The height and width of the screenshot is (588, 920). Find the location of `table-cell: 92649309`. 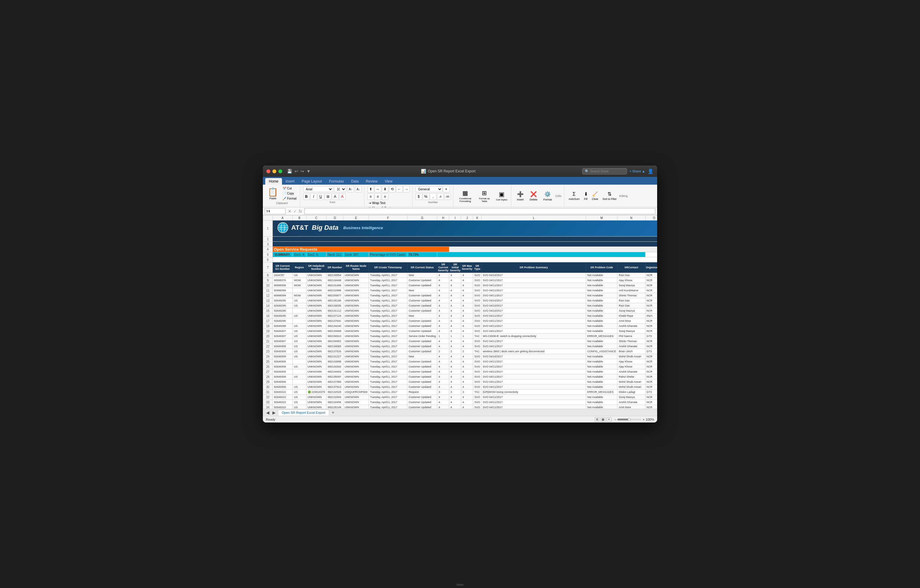

table-cell: 92649309 is located at coordinates (283, 357).